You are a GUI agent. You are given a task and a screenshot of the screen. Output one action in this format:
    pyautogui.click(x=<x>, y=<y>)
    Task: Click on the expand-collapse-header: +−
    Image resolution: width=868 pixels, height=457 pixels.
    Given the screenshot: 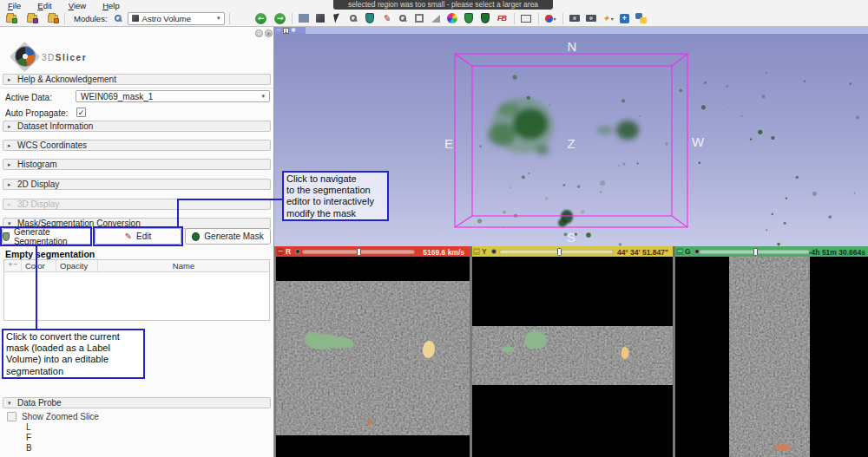 What is the action you would take?
    pyautogui.click(x=13, y=265)
    